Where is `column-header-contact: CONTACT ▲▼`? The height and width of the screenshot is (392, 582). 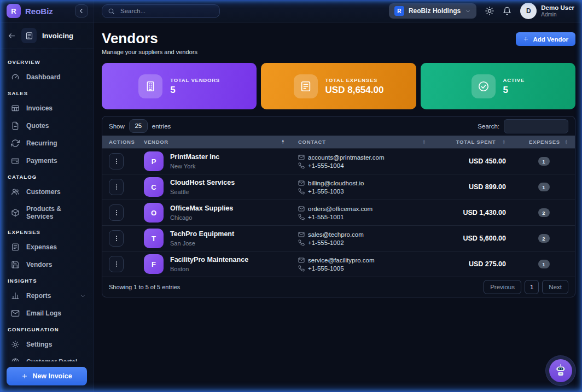 column-header-contact: CONTACT ▲▼ is located at coordinates (362, 142).